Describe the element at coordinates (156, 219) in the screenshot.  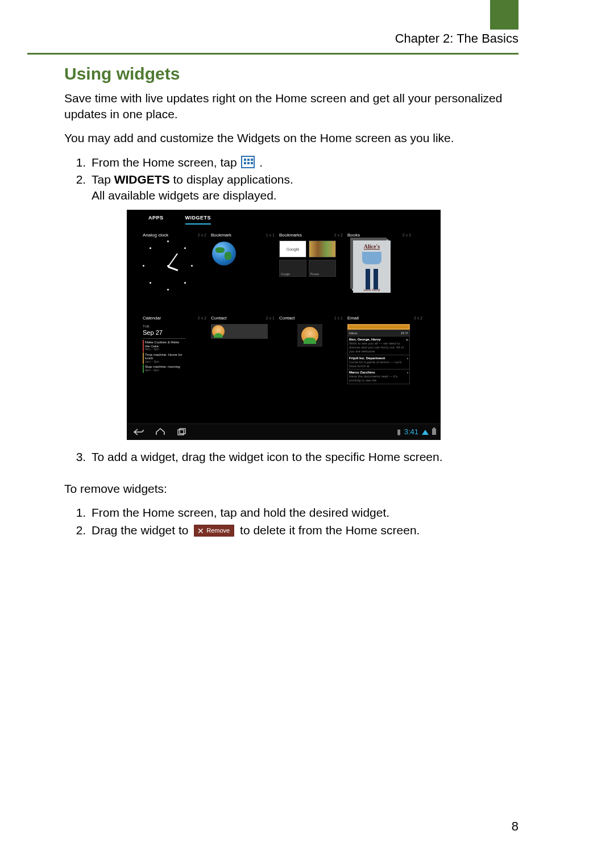
I see `tab-apps: APPS` at that location.